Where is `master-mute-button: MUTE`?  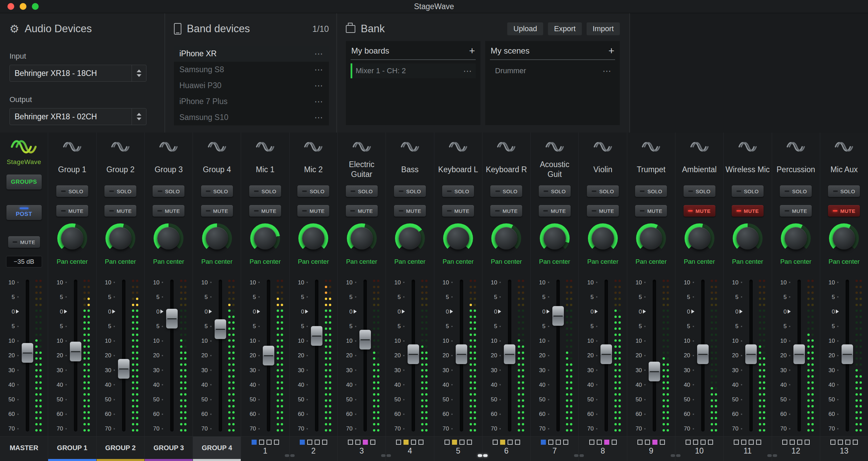
master-mute-button: MUTE is located at coordinates (24, 242).